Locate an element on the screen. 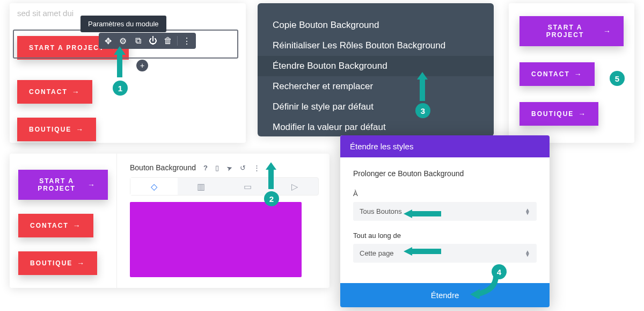 The height and width of the screenshot is (311, 644). step-2-badge: 2 is located at coordinates (272, 199).